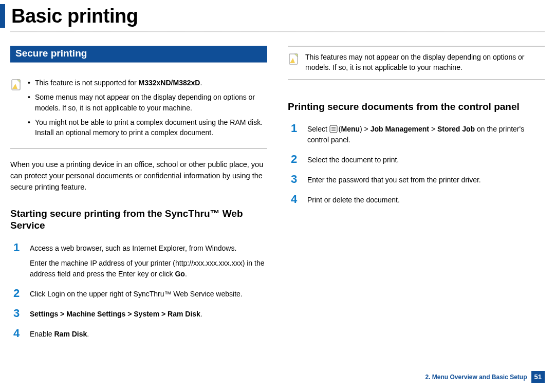 Image resolution: width=555 pixels, height=392 pixels. I want to click on step: 4Enable Ram Disk., so click(140, 334).